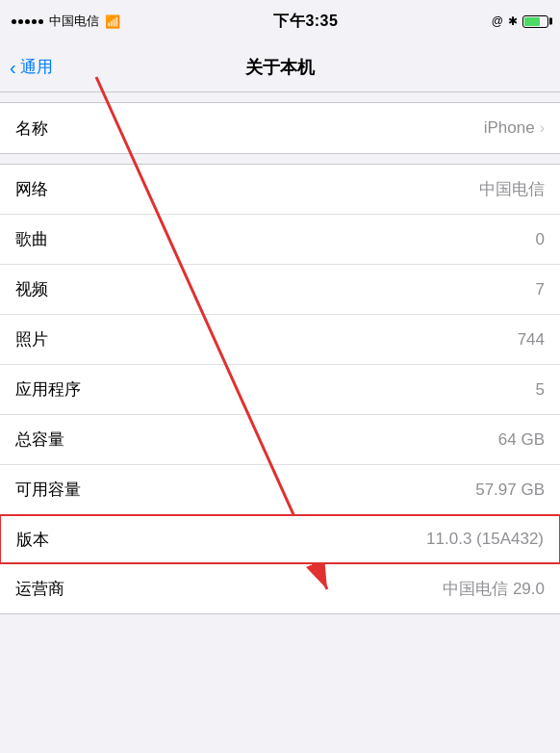  Describe the element at coordinates (48, 389) in the screenshot. I see `row-label-apps: 应用程序` at that location.